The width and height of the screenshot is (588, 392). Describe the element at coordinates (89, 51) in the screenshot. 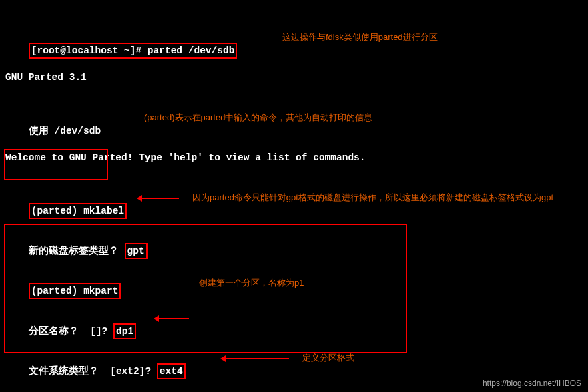

I see `prompt: [root@localhost ~]#` at that location.